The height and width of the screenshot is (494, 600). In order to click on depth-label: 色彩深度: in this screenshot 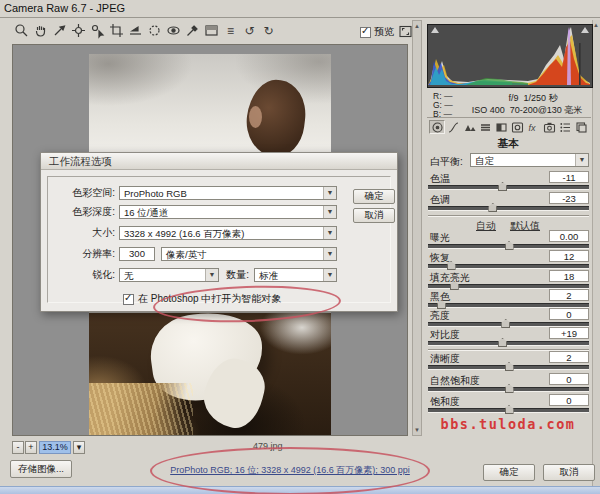, I will do `click(82, 212)`.